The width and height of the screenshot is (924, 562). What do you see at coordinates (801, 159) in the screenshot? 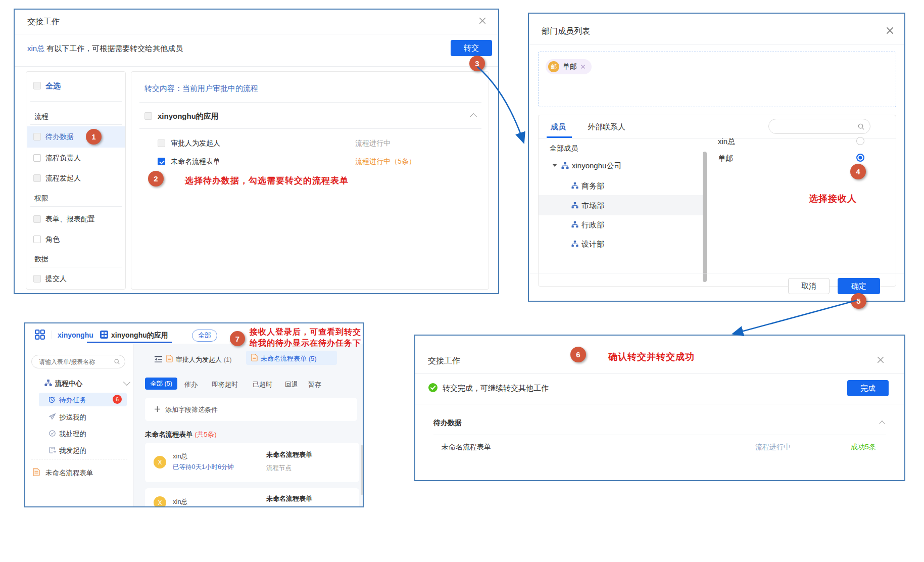
I see `member-row-2: 单邮` at bounding box center [801, 159].